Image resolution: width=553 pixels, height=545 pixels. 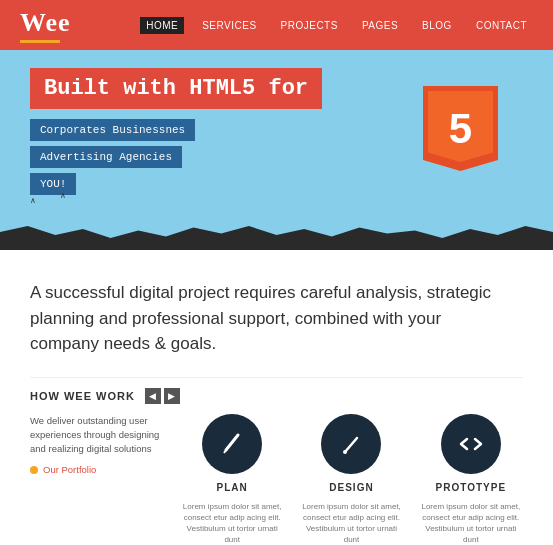 What do you see at coordinates (276, 396) in the screenshot?
I see `how-header: HOW WEE WORK ◀ ▶` at bounding box center [276, 396].